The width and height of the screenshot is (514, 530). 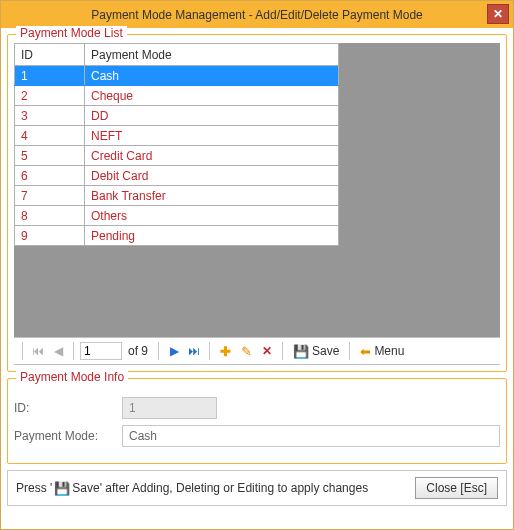 I want to click on close-esc-button: Close [Esc], so click(x=456, y=488).